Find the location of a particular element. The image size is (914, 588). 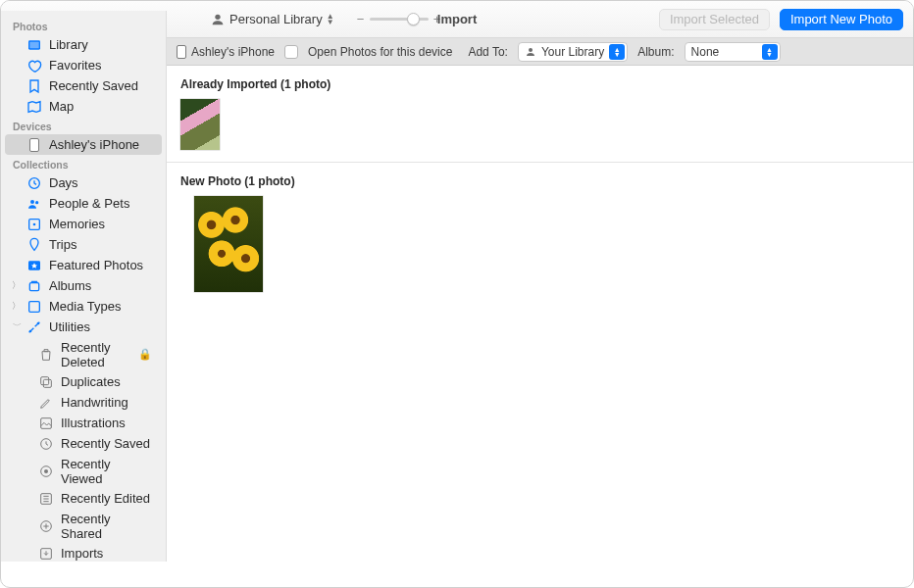

duplicates-icon is located at coordinates (46, 382).